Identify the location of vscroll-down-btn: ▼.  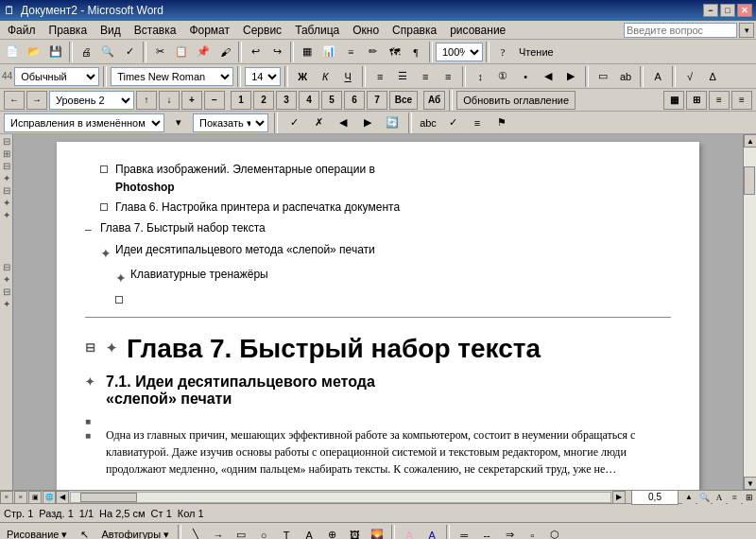
(750, 483).